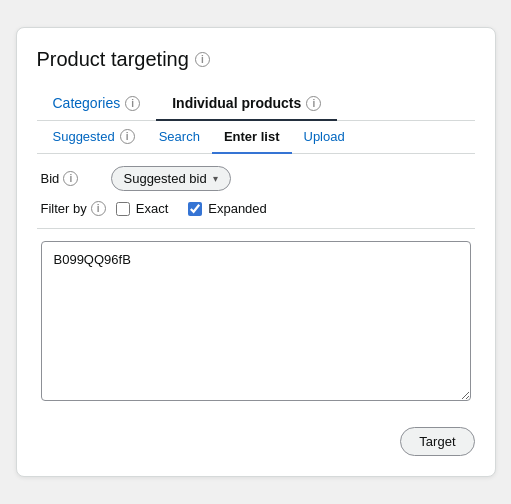 This screenshot has height=504, width=511. I want to click on tab-search: Search, so click(180, 138).